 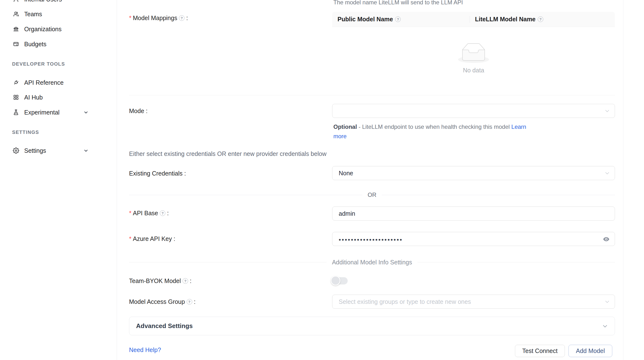 What do you see at coordinates (58, 44) in the screenshot?
I see `sidebar-item-budgets: Budgets` at bounding box center [58, 44].